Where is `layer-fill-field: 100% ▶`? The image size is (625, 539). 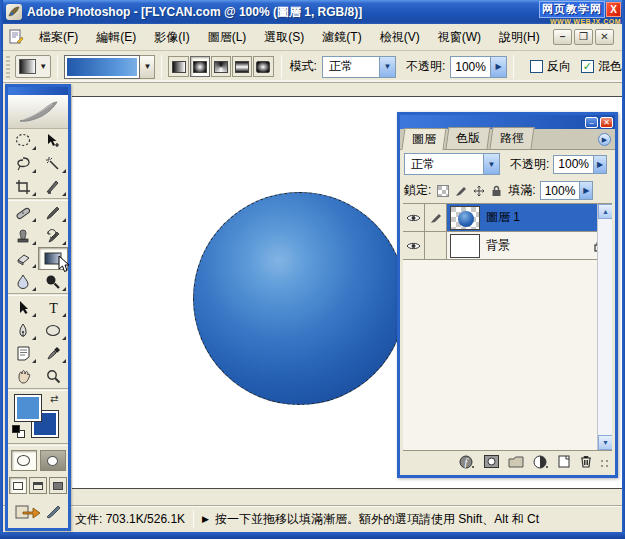
layer-fill-field: 100% ▶ is located at coordinates (567, 190).